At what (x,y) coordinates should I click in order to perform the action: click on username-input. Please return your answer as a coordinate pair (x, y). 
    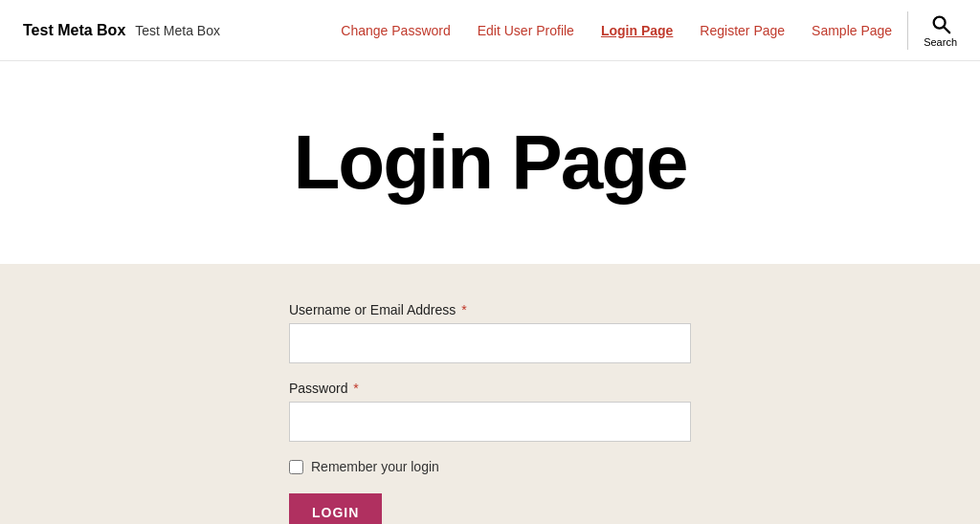
    Looking at the image, I should click on (490, 343).